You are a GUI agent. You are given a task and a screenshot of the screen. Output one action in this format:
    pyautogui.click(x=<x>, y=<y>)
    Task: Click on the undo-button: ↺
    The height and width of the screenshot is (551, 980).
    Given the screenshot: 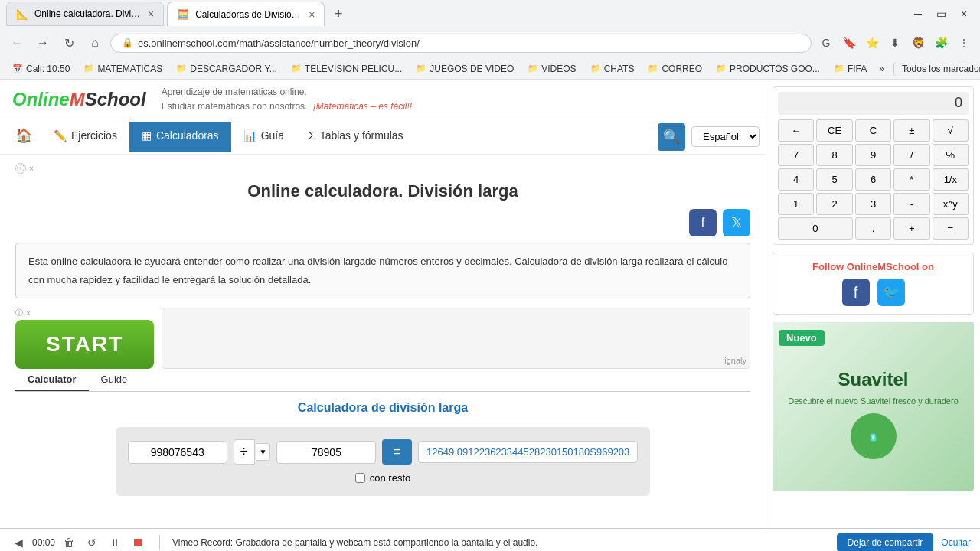 What is the action you would take?
    pyautogui.click(x=92, y=543)
    